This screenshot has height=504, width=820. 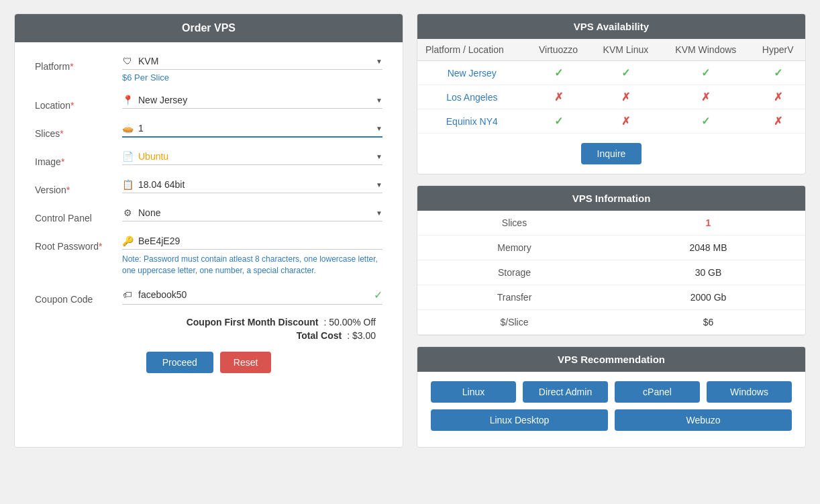 What do you see at coordinates (256, 61) in the screenshot?
I see `platform-select: KVM` at bounding box center [256, 61].